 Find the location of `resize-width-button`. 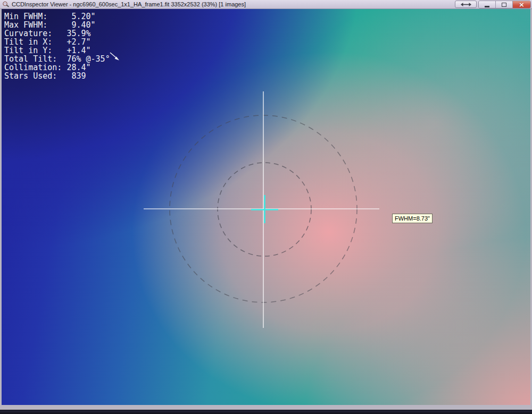

resize-width-button is located at coordinates (466, 4).